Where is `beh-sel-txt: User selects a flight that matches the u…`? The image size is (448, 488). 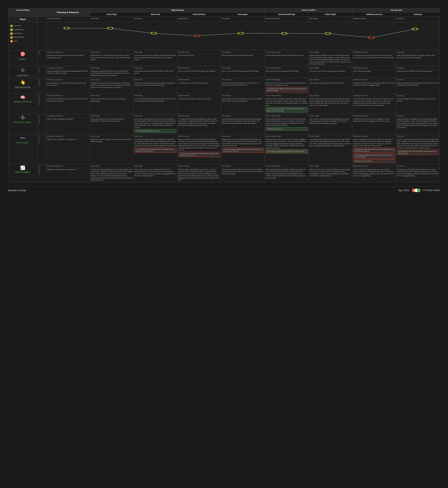
beh-sel-txt: User selects a flight that matches the u… is located at coordinates (331, 83).